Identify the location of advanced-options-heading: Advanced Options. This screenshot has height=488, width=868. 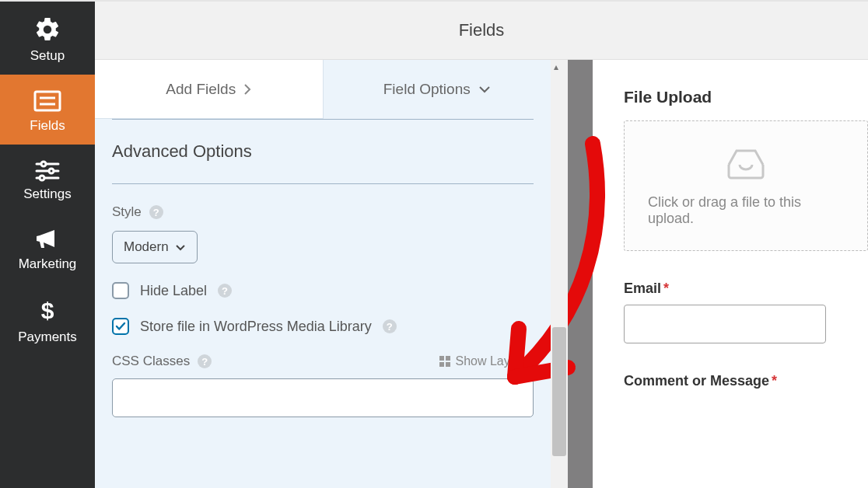
(323, 152).